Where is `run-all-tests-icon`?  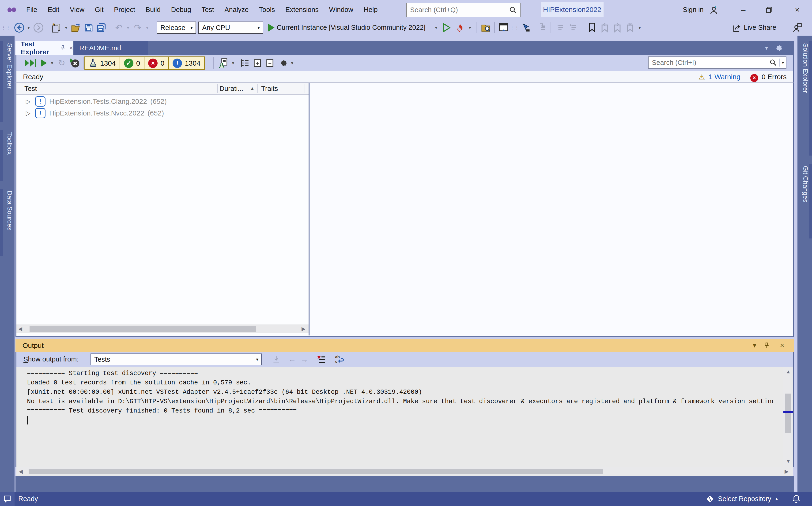 run-all-tests-icon is located at coordinates (30, 63).